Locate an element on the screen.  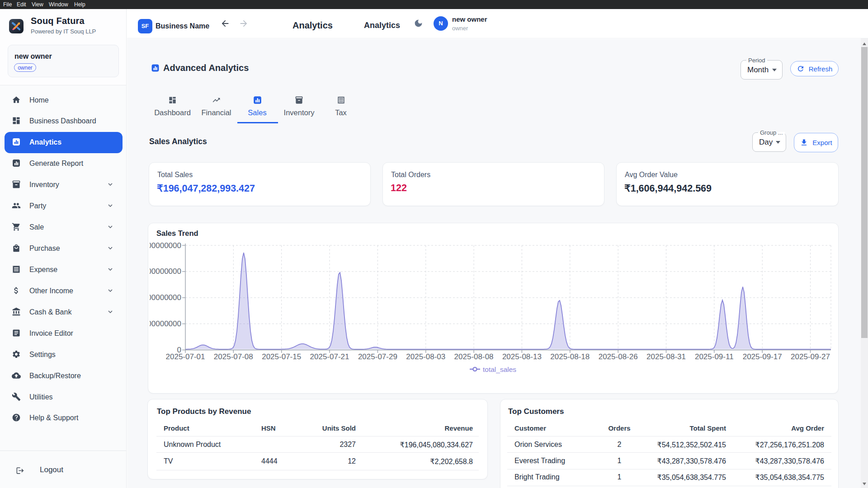
svg-text: total_sales is located at coordinates (500, 370).